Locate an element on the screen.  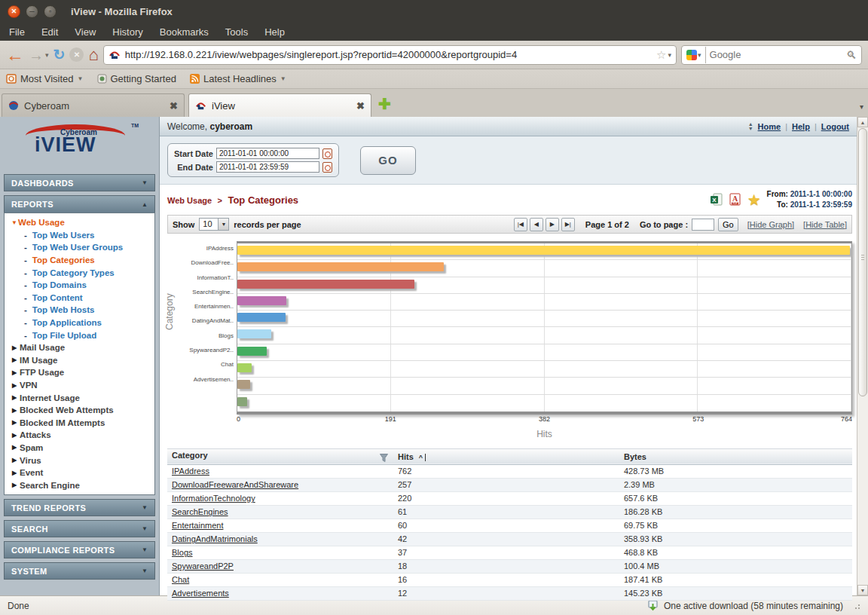
category-link: SearchEngines is located at coordinates (200, 512).